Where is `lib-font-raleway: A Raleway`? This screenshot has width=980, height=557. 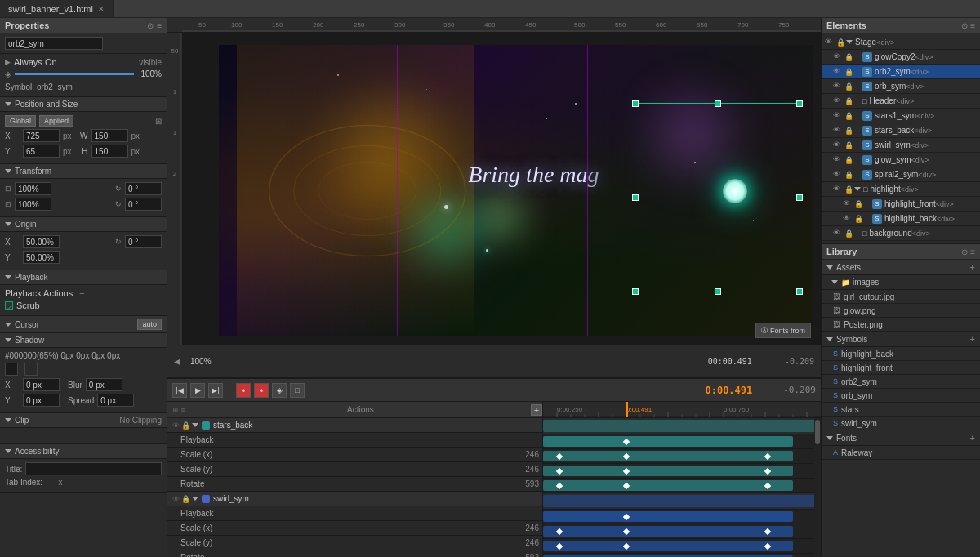
lib-font-raleway: A Raleway is located at coordinates (901, 452).